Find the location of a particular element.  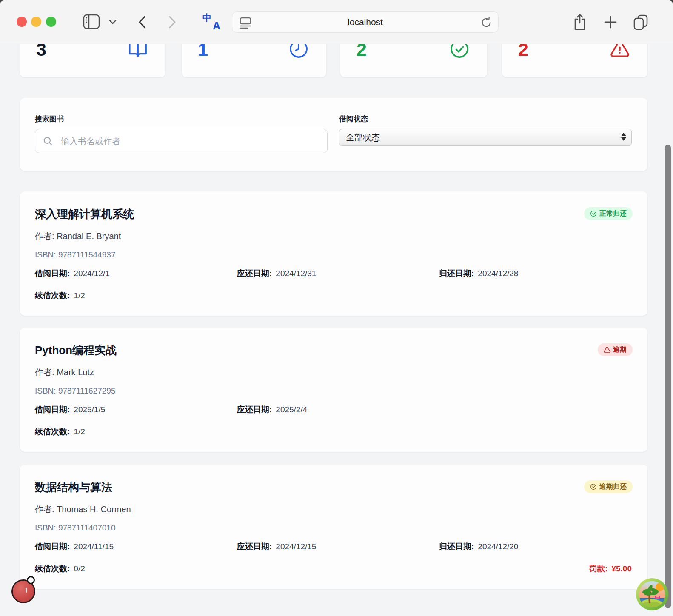

status-label: 借阅状态 is located at coordinates (354, 119).